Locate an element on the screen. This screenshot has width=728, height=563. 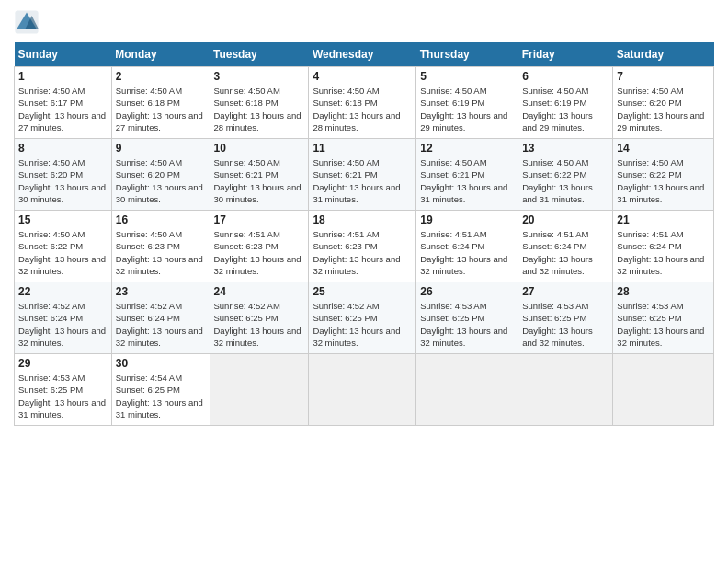
day-number: 22 is located at coordinates (63, 292).